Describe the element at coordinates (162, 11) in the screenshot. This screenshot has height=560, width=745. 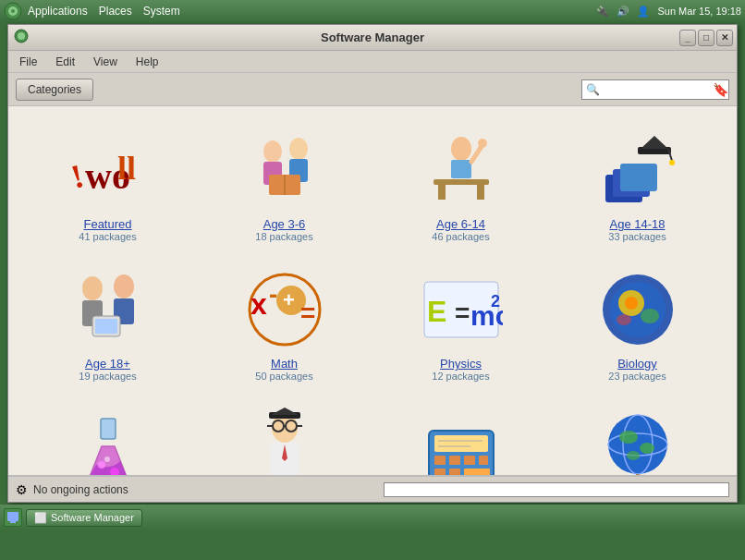
I see `system-menu: System` at that location.